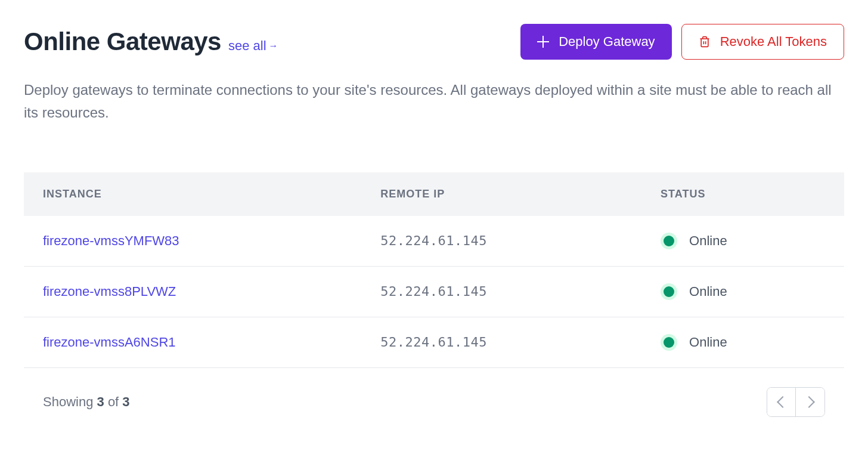 The height and width of the screenshot is (476, 868). Describe the element at coordinates (607, 42) in the screenshot. I see `deploy-label: Deploy Gateway` at that location.